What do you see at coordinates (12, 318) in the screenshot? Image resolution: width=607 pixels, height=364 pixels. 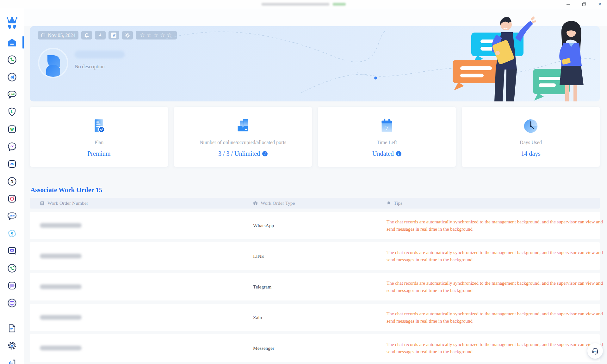 I see `sidebar-divider` at bounding box center [12, 318].